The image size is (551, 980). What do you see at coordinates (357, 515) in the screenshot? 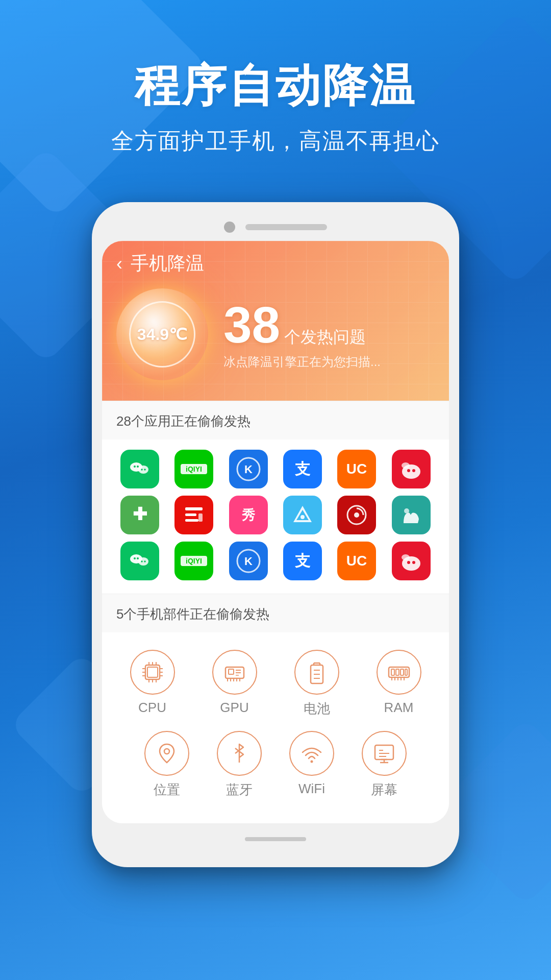
I see `app-icon-netease` at bounding box center [357, 515].